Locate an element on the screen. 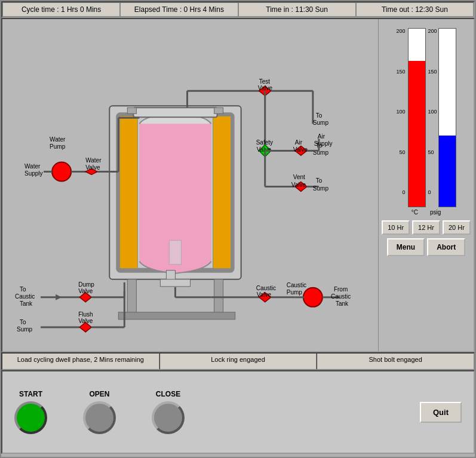 The image size is (476, 458). elapsed-time-display: Elapsed Time : 0 Hrs 4 Mins is located at coordinates (179, 10).